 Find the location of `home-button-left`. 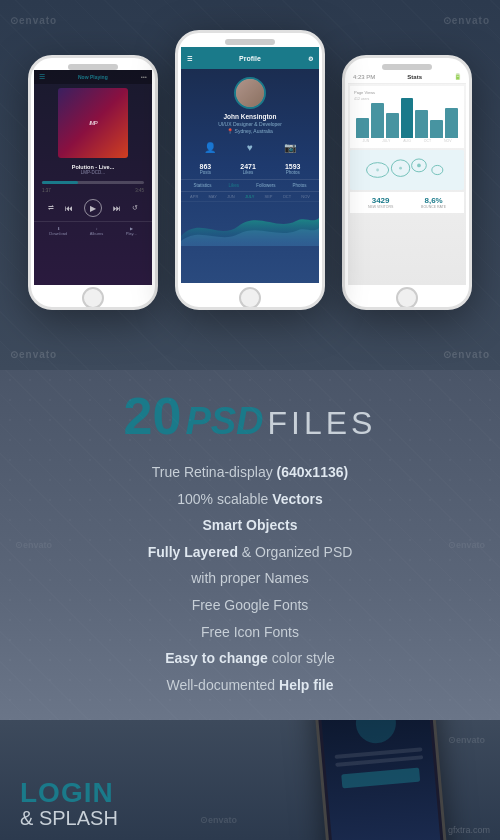

home-button-left is located at coordinates (93, 298).